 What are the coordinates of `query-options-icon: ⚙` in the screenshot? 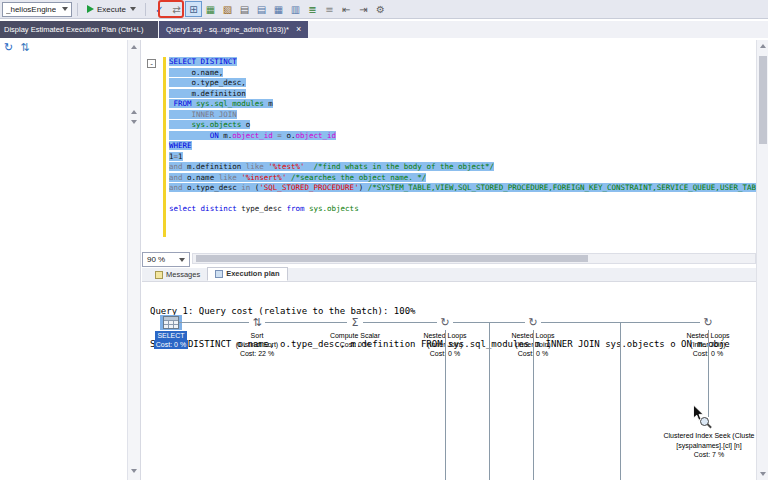 It's located at (380, 9).